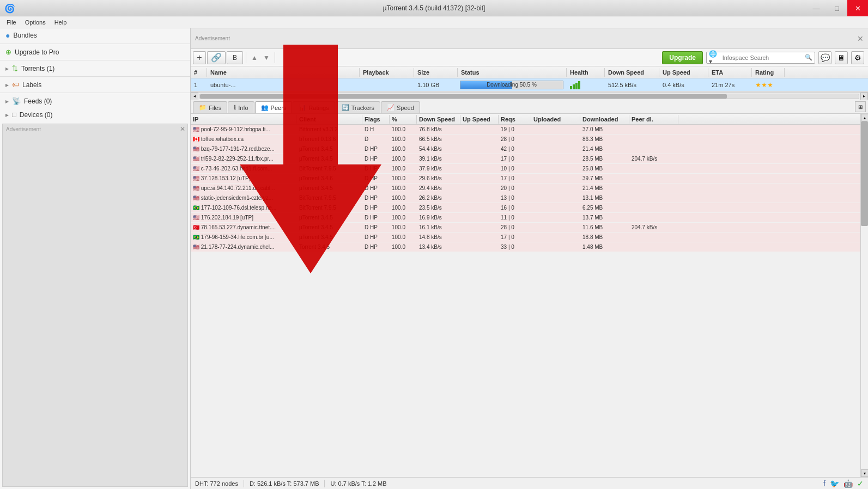 This screenshot has width=868, height=489. I want to click on tab-trackers: 🔄 Trackers, so click(358, 107).